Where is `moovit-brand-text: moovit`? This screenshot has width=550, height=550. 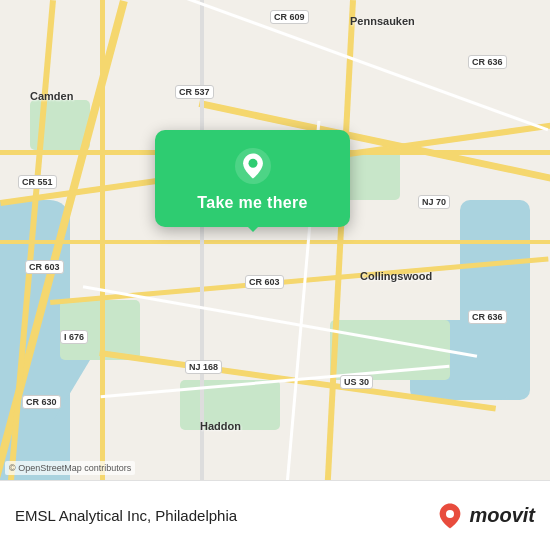 moovit-brand-text: moovit is located at coordinates (502, 516).